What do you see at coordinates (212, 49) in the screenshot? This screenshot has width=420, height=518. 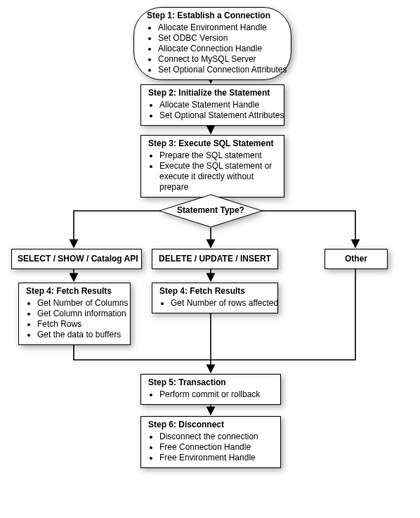 I see `node-step1-bullets: Allocate Environment Handle Set ODBC Ver…` at bounding box center [212, 49].